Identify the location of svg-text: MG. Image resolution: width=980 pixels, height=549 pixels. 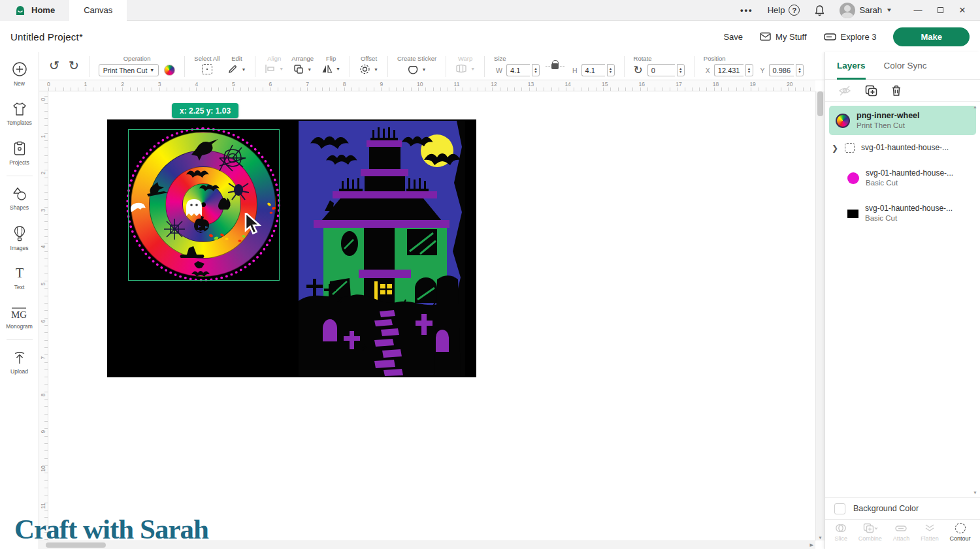
(19, 315).